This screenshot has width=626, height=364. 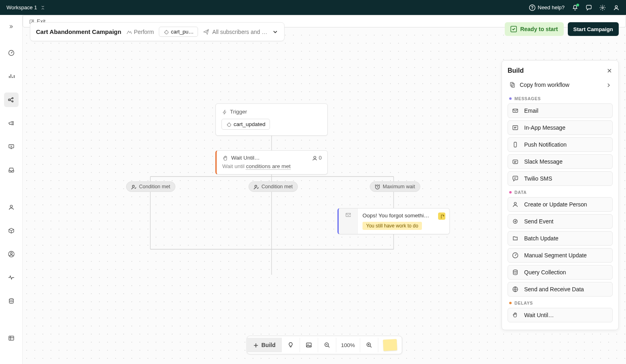 What do you see at coordinates (560, 195) in the screenshot?
I see `build-panel: Build Copy from workflow MESSAGES Email …` at bounding box center [560, 195].